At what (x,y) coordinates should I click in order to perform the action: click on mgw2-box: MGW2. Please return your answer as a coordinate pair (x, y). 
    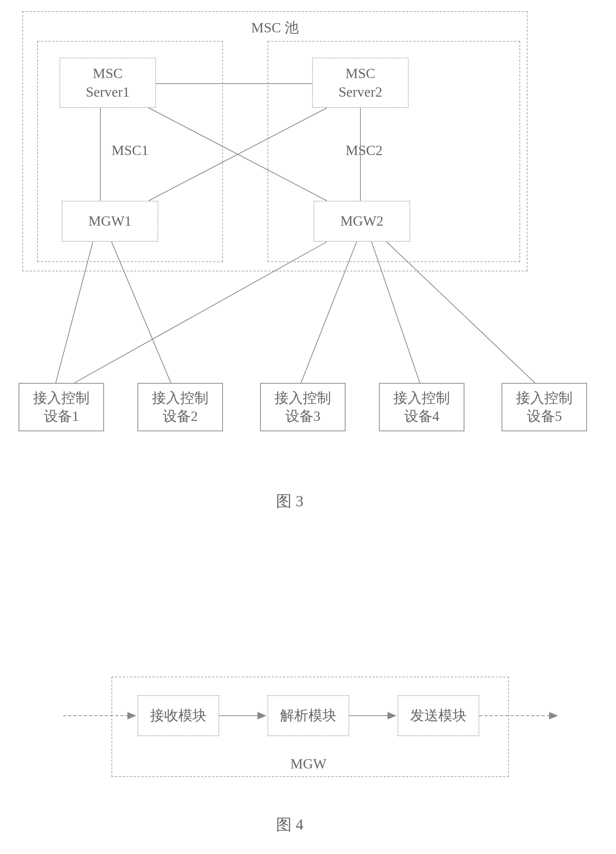
    Looking at the image, I should click on (362, 221).